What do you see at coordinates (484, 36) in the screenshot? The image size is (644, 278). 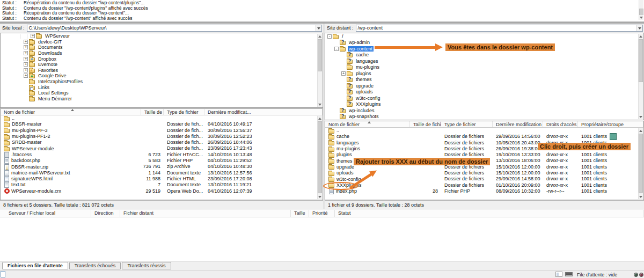 I see `tree-item: -/` at bounding box center [484, 36].